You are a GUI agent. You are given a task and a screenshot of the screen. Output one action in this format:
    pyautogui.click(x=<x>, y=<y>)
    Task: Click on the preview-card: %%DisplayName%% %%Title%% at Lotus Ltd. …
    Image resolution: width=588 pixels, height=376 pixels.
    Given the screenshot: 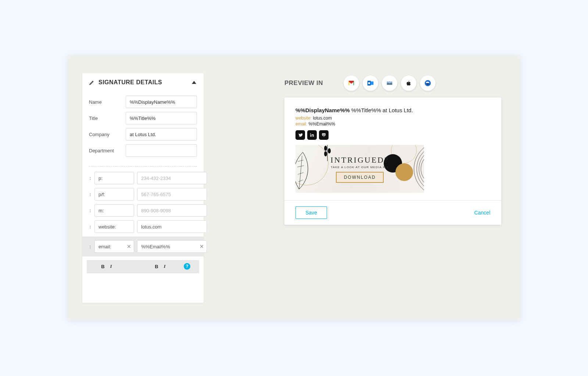 What is the action you would take?
    pyautogui.click(x=393, y=161)
    